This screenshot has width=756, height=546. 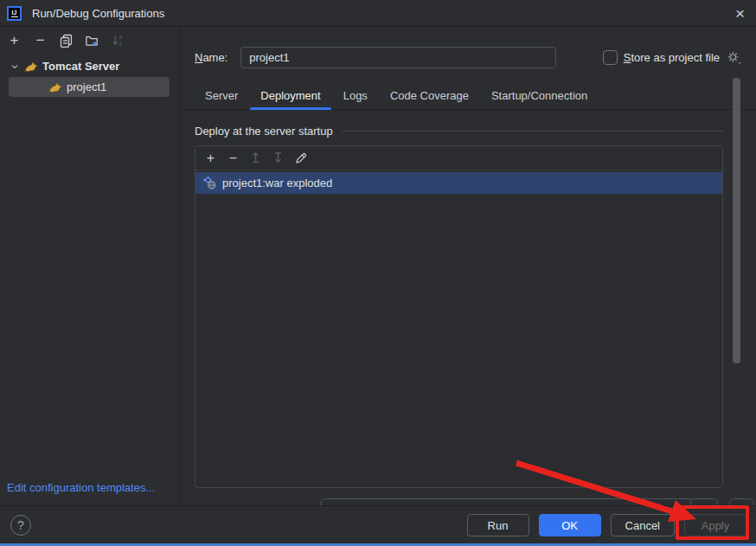 I want to click on run-button: Run, so click(x=498, y=525).